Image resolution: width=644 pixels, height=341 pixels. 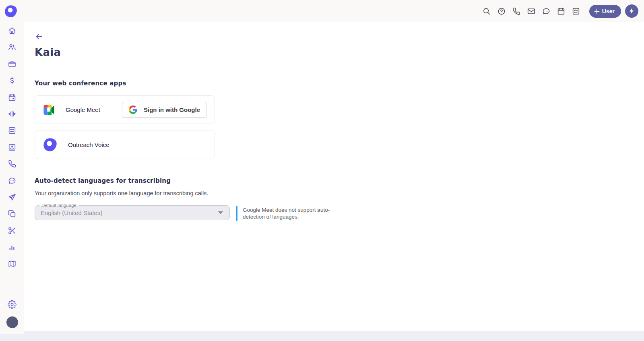 What do you see at coordinates (12, 164) in the screenshot?
I see `calls-icon` at bounding box center [12, 164].